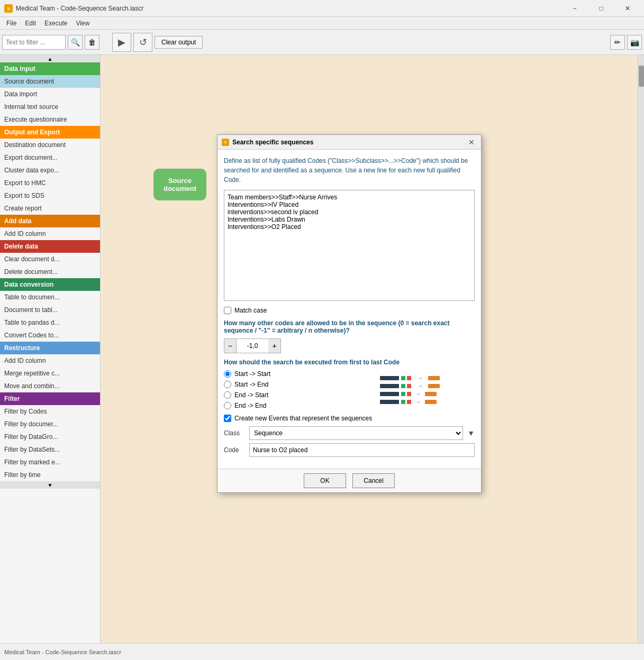 This screenshot has width=644, height=660. What do you see at coordinates (251, 310) in the screenshot?
I see `match-case-label: Match case` at bounding box center [251, 310].